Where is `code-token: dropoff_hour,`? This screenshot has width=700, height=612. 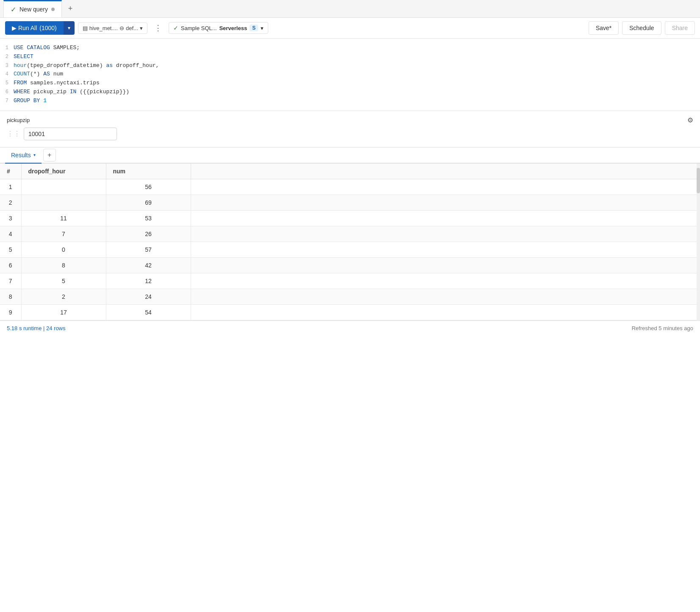
code-token: dropoff_hour, is located at coordinates (136, 65).